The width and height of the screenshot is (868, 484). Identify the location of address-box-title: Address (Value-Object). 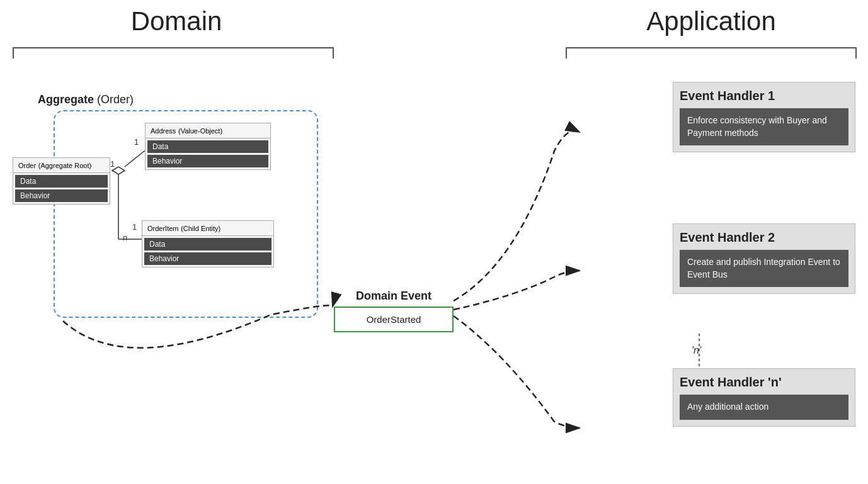
(208, 131).